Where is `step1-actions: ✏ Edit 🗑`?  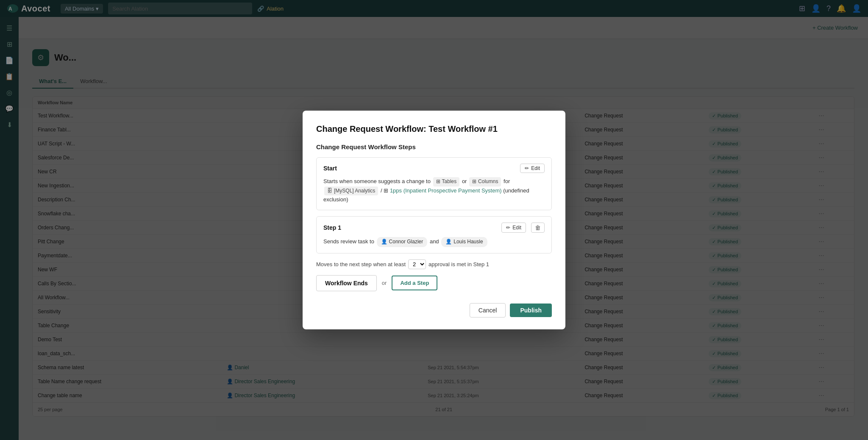 step1-actions: ✏ Edit 🗑 is located at coordinates (523, 228).